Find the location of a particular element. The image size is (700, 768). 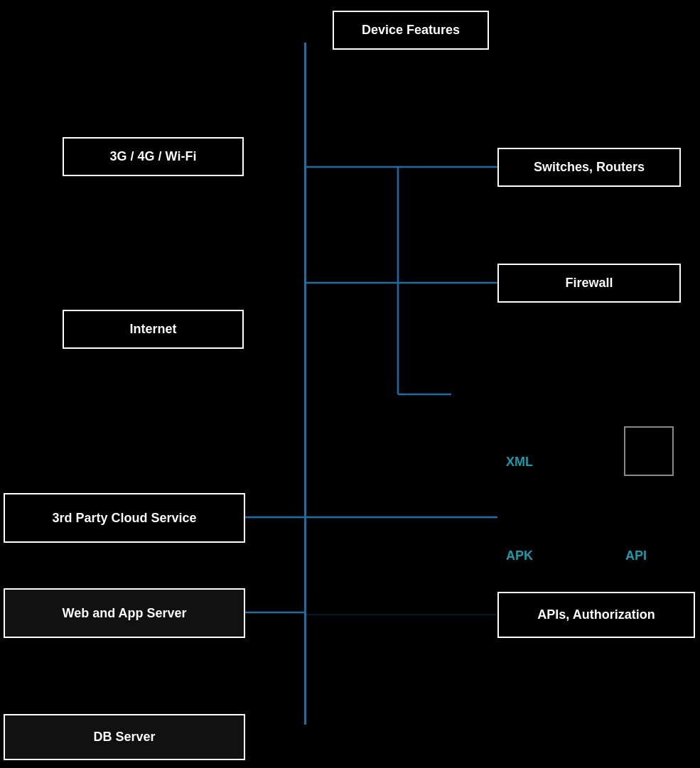

switches-routers-box: Switches, Routers is located at coordinates (589, 168).